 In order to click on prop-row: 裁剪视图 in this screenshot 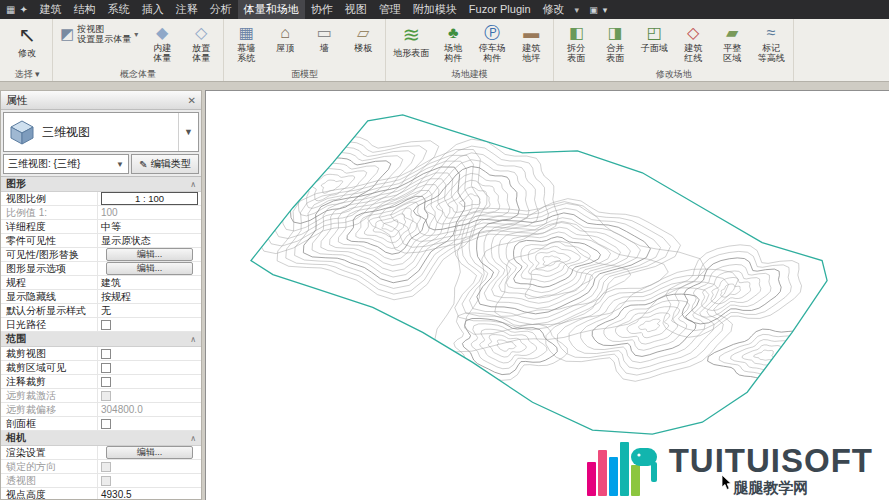, I will do `click(101, 354)`.